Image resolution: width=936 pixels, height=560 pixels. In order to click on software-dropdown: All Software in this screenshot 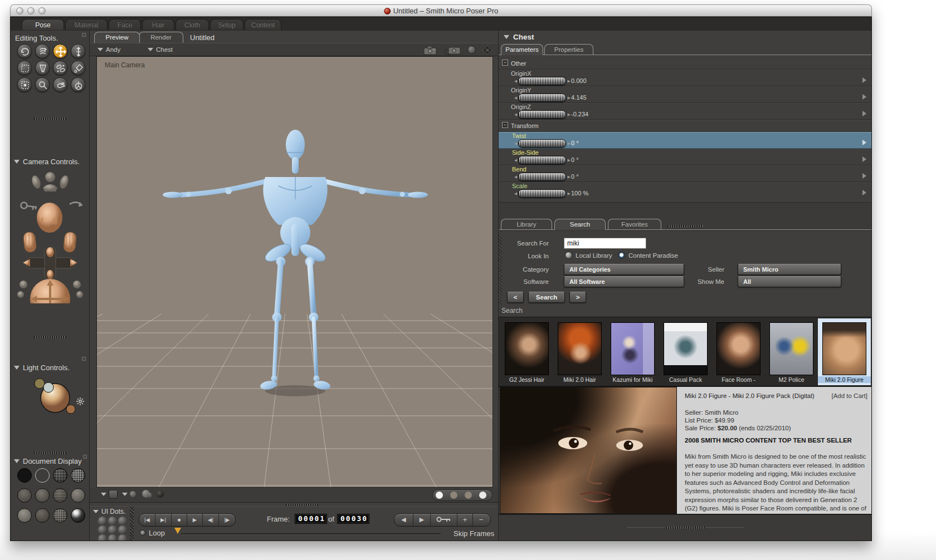, I will do `click(624, 282)`.